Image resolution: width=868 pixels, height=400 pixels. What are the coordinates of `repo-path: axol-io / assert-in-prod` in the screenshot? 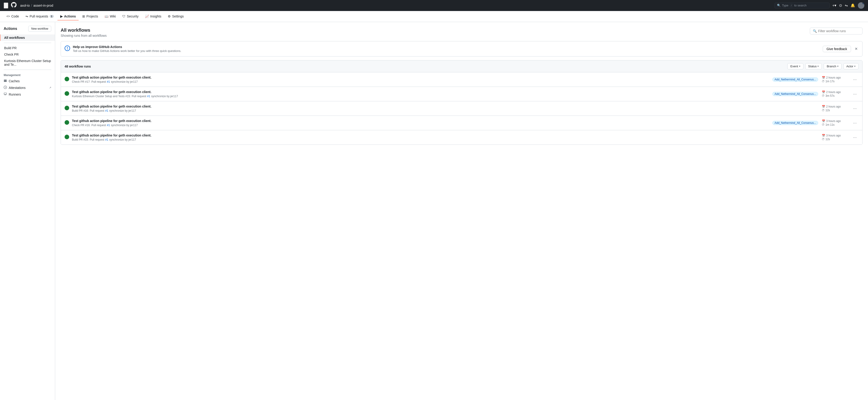 It's located at (37, 5).